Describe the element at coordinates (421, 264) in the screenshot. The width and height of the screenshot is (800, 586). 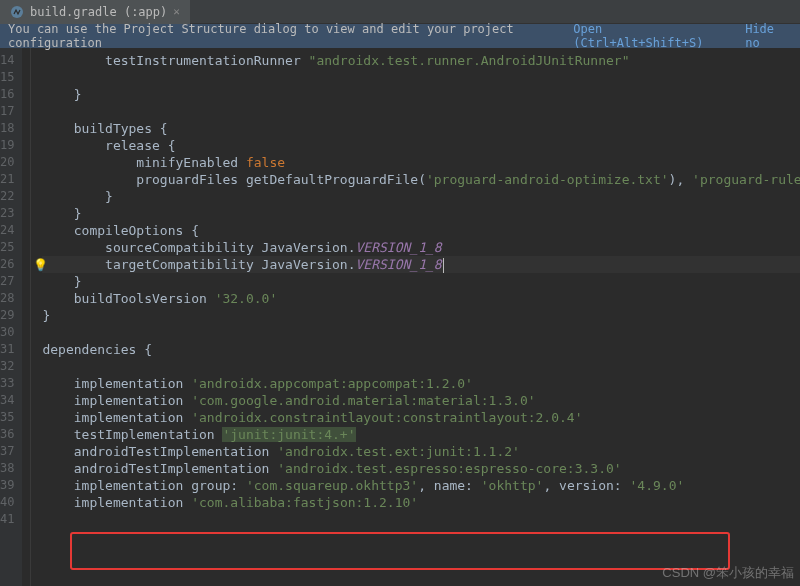
I see `code-line: targetCompatibility JavaVersion.VERSION_…` at that location.